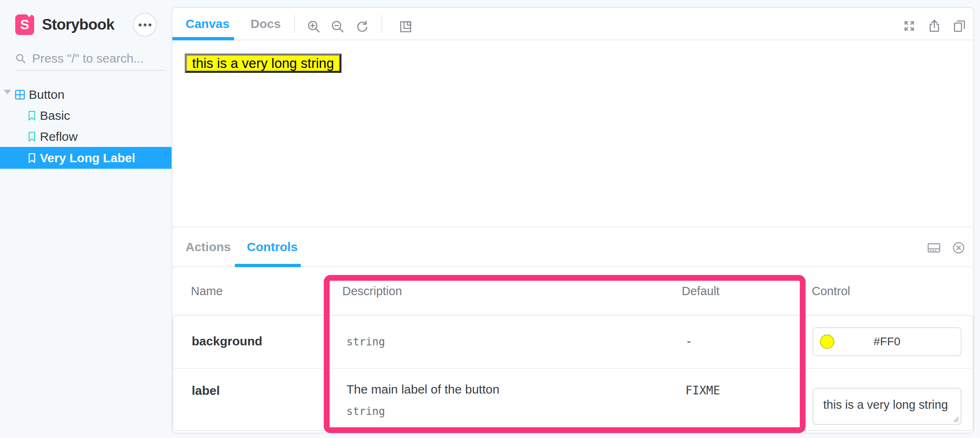 Image resolution: width=980 pixels, height=438 pixels. Describe the element at coordinates (959, 26) in the screenshot. I see `copy-icon` at that location.